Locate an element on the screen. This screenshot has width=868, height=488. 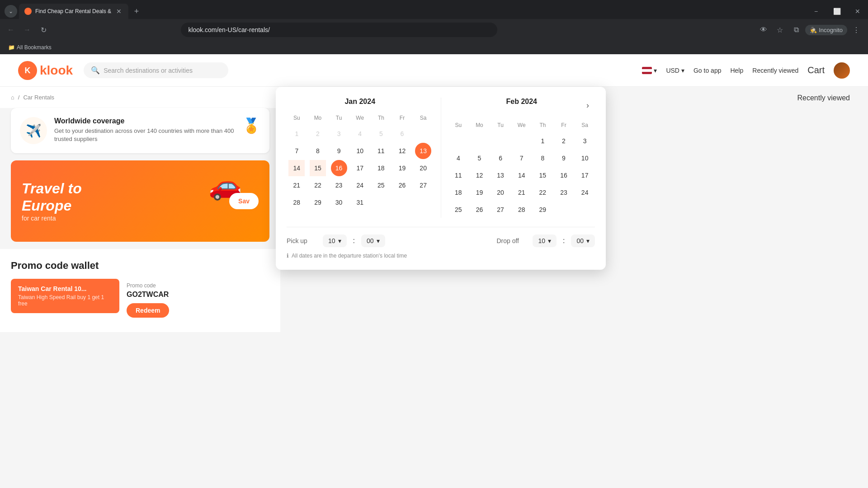
jan-day-9: 9 is located at coordinates (339, 151).